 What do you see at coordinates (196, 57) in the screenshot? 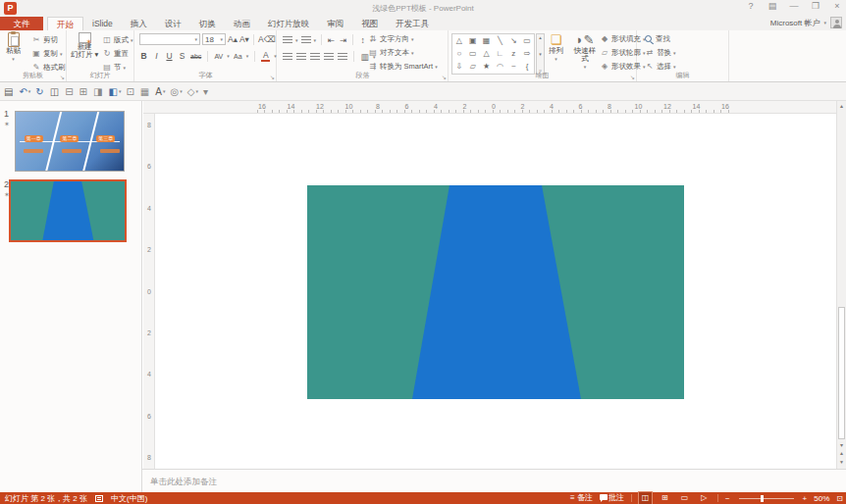
I see `strikethrough-button: abc` at bounding box center [196, 57].